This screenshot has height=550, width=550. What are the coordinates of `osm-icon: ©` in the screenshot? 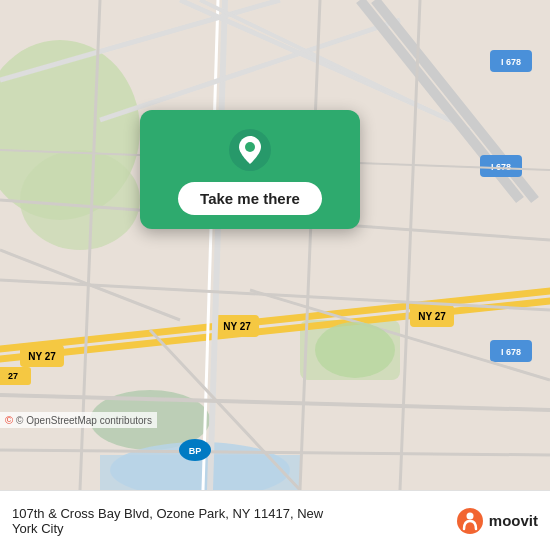 It's located at (9, 420).